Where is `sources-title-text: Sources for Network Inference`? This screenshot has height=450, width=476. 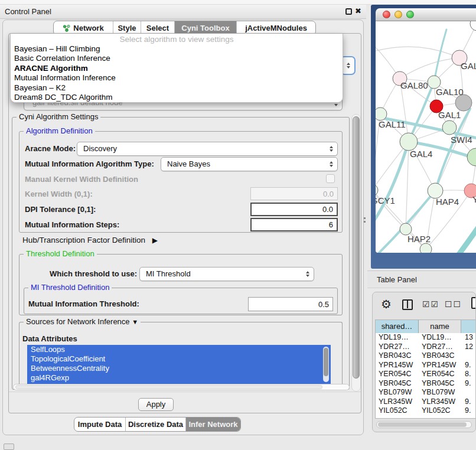
sources-title-text: Sources for Network Inference is located at coordinates (78, 321).